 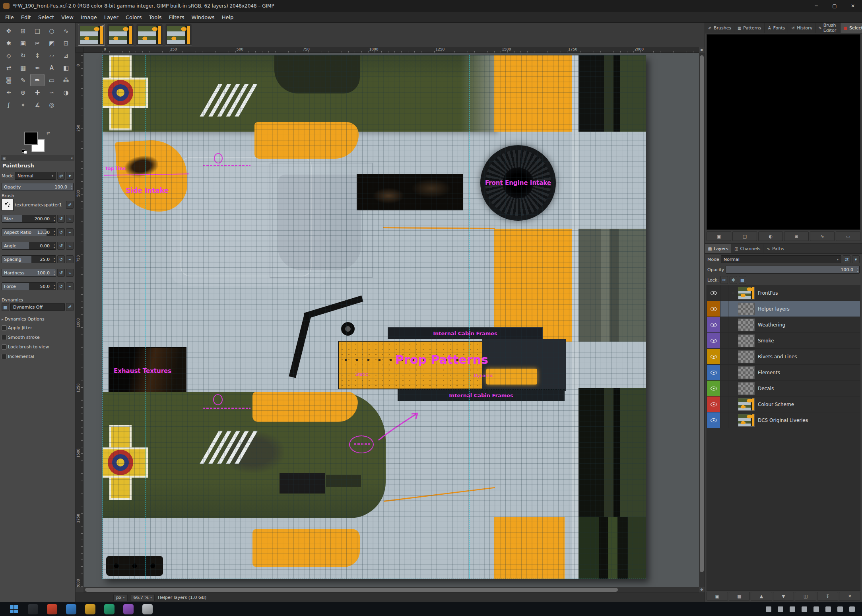 I want to click on smooth-stroke-checkbox: Smooth stroke, so click(x=37, y=337).